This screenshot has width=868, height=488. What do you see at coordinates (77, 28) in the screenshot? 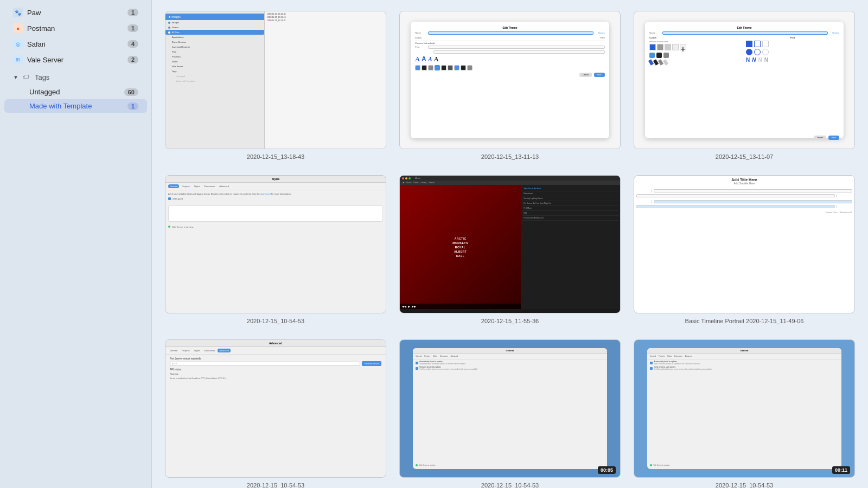
I see `sidebar-label-postman: Postman` at bounding box center [77, 28].